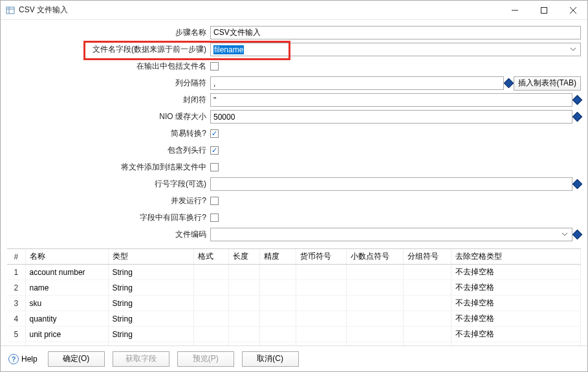  I want to click on cancel-button: 取消(C), so click(270, 359).